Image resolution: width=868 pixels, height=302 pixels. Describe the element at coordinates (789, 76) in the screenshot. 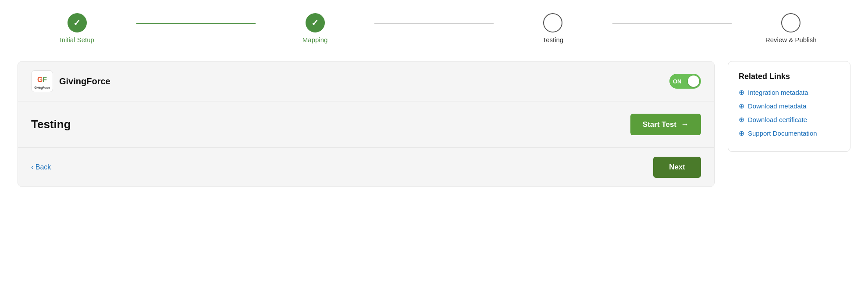

I see `sidebar-title: Related Links` at that location.